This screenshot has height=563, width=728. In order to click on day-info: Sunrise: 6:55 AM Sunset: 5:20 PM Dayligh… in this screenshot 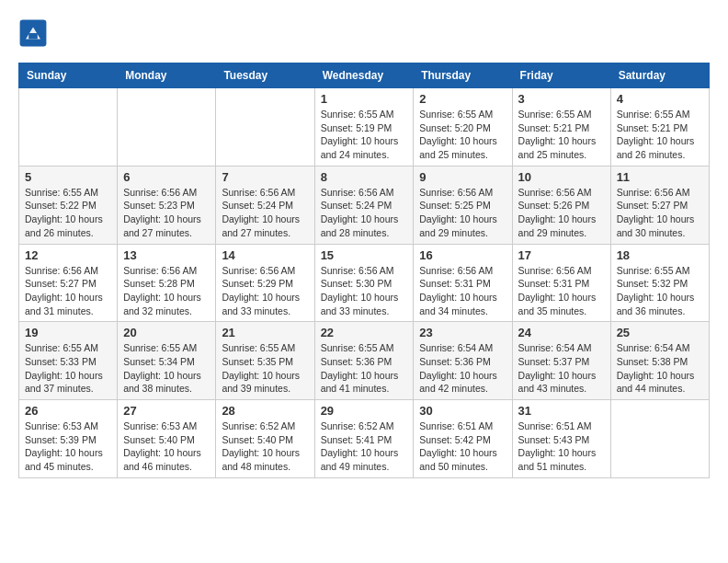, I will do `click(462, 134)`.